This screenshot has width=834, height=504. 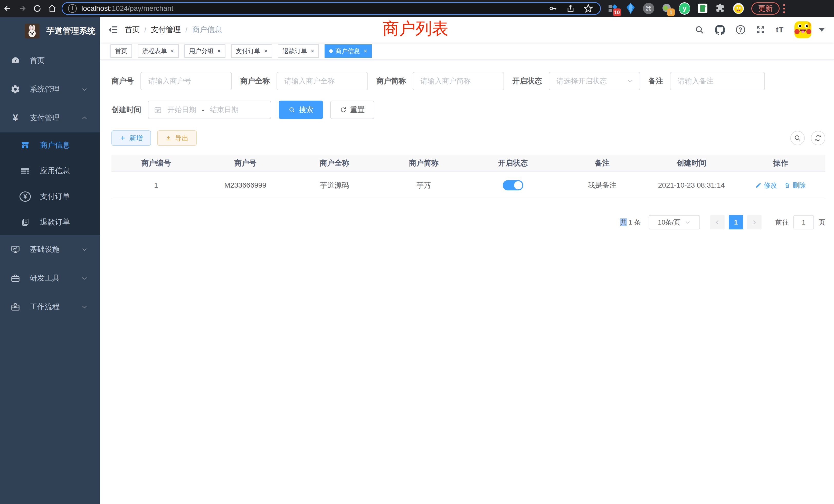 What do you see at coordinates (7, 8) in the screenshot?
I see `browser-back-icon` at bounding box center [7, 8].